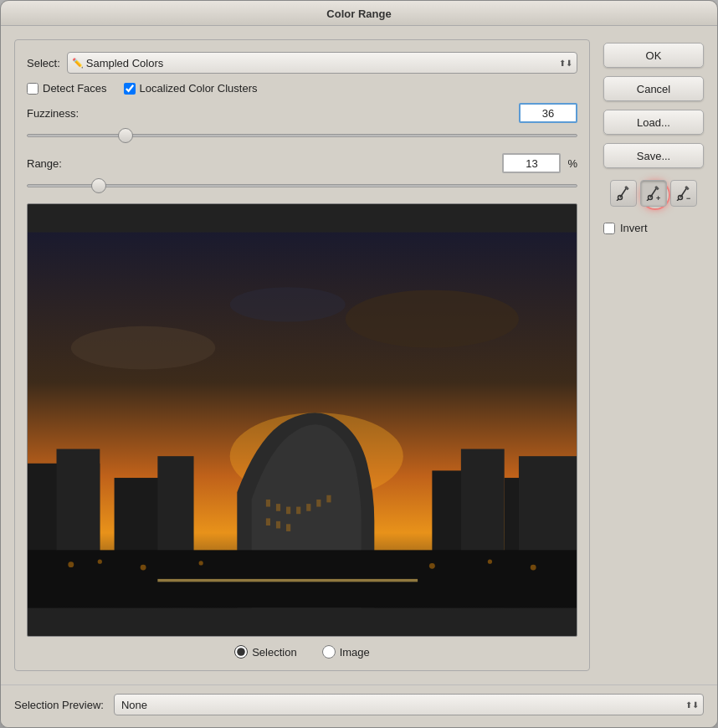 This screenshot has width=718, height=728. What do you see at coordinates (654, 355) in the screenshot?
I see `right-panel: OK Cancel Load... Save...` at bounding box center [654, 355].